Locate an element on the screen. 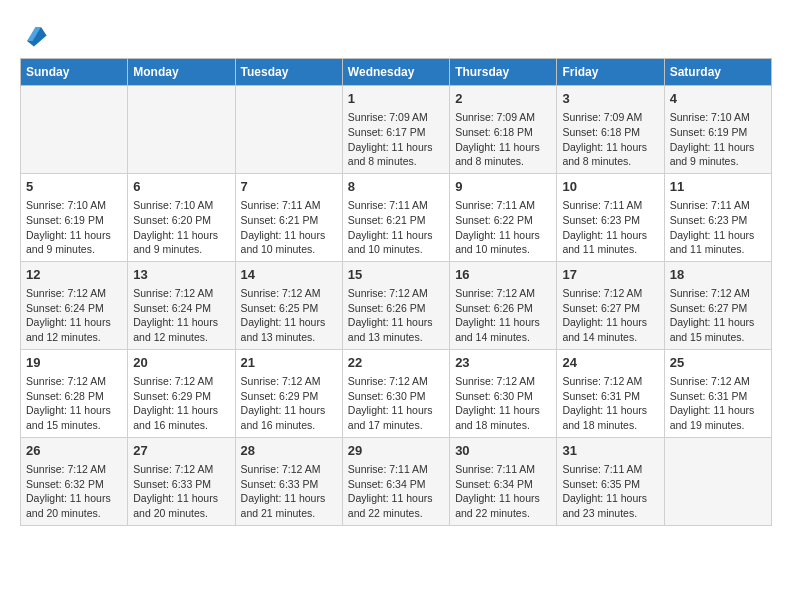 The width and height of the screenshot is (792, 612). calendar-cell: 30Sunrise: 7:11 AMSunset: 6:34 PMDayligh… is located at coordinates (504, 481).